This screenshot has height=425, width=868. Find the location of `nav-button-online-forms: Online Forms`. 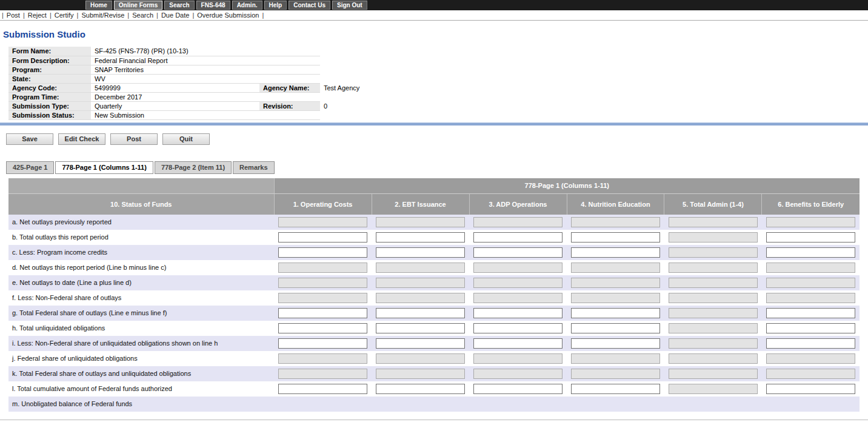

nav-button-online-forms: Online Forms is located at coordinates (138, 5).